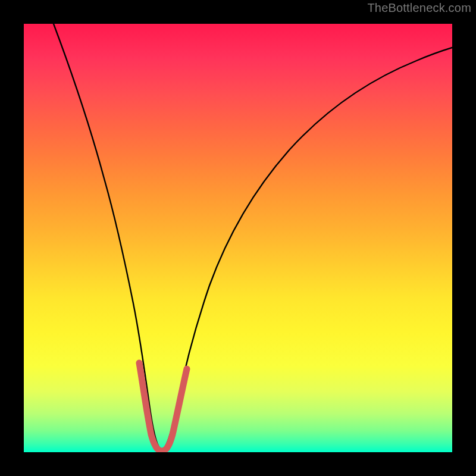 The width and height of the screenshot is (476, 476). I want to click on watermark-text: TheBottleneck.com, so click(419, 8).